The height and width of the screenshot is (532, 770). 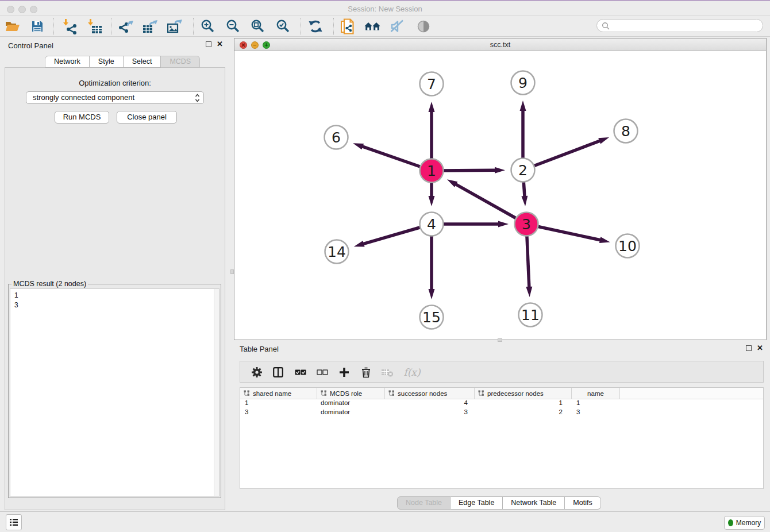 What do you see at coordinates (31, 46) in the screenshot?
I see `control-panel-title: Control Panel` at bounding box center [31, 46].